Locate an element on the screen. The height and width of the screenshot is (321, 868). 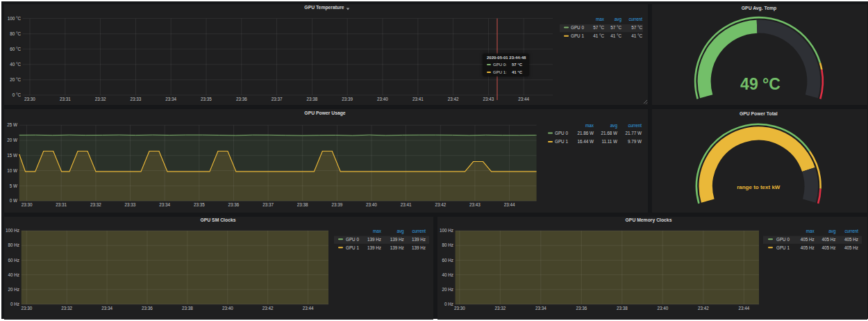
svg-text: 49 °C is located at coordinates (760, 84).